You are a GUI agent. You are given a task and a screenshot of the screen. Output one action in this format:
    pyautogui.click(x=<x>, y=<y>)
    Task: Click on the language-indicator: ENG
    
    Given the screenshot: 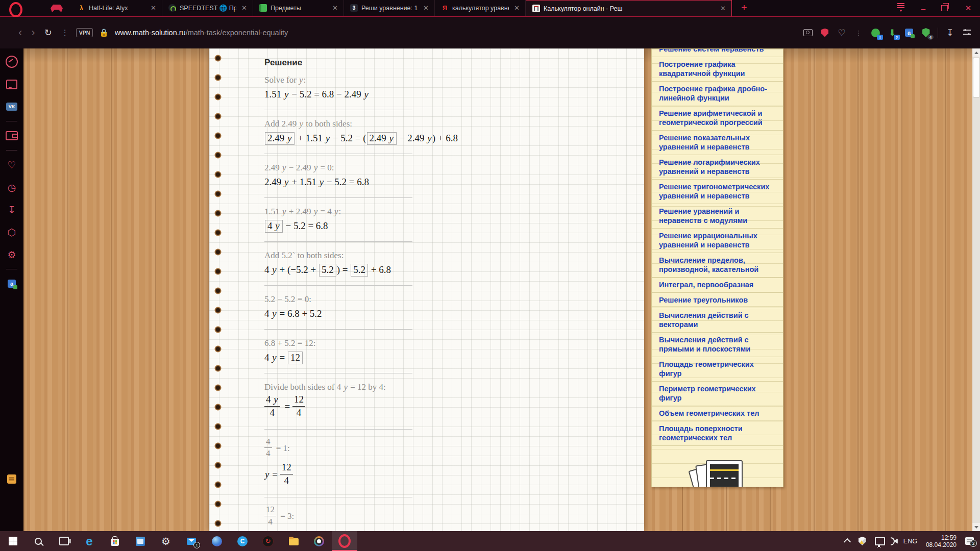 What is the action you would take?
    pyautogui.click(x=911, y=541)
    